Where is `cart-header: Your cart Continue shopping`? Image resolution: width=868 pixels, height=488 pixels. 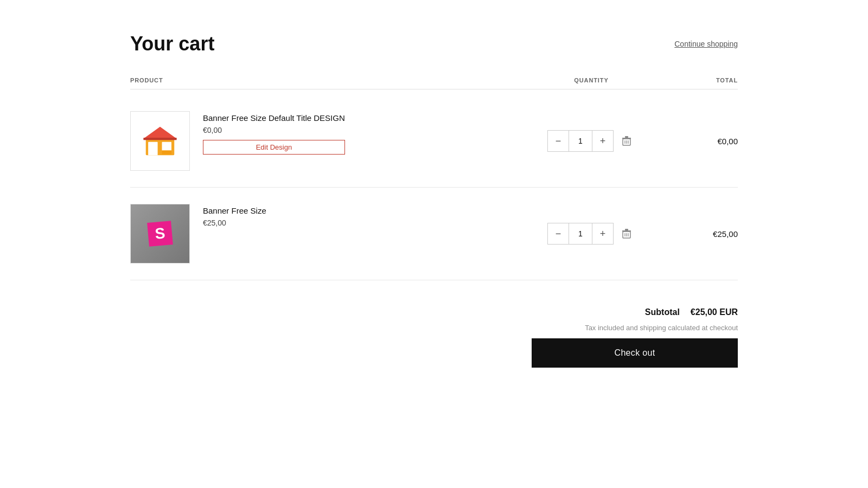
cart-header: Your cart Continue shopping is located at coordinates (434, 44).